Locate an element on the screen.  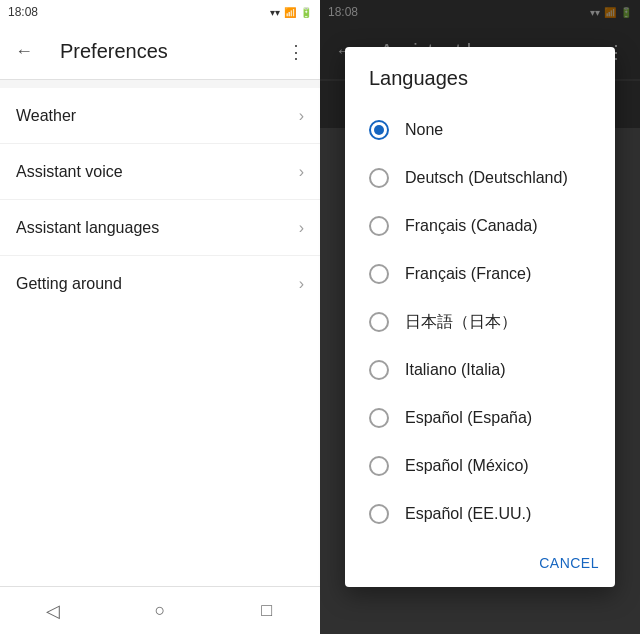
radio-item-francais-fr: Français (France) is located at coordinates (480, 274).